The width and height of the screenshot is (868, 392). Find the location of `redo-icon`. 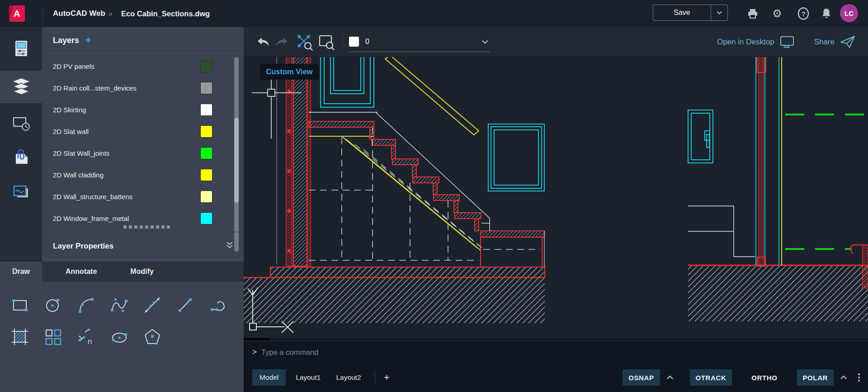

redo-icon is located at coordinates (282, 42).